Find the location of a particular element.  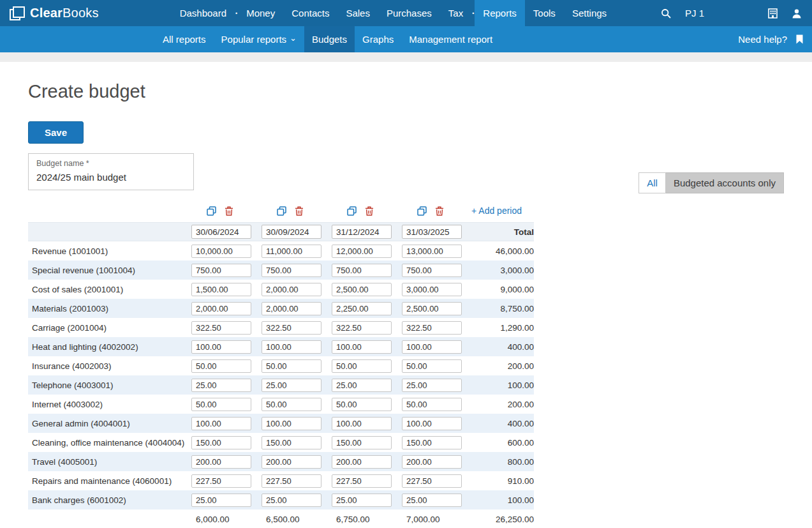

period-actions-cell is located at coordinates (296, 211).